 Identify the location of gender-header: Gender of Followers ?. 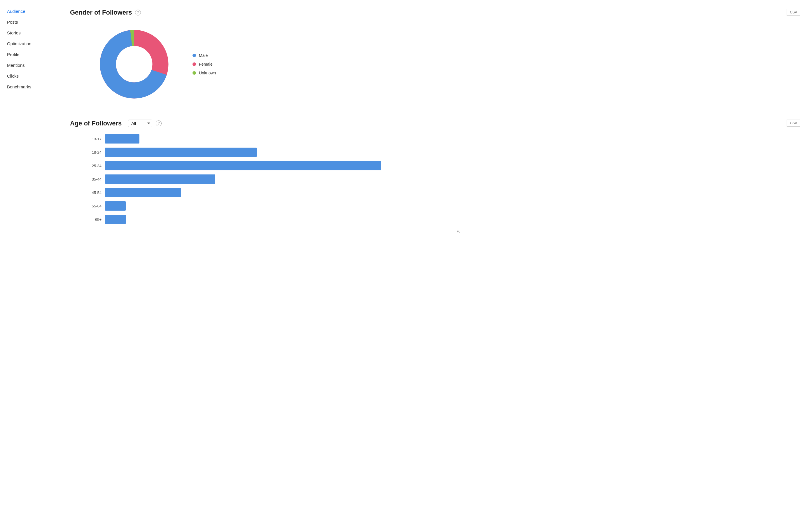
(435, 12).